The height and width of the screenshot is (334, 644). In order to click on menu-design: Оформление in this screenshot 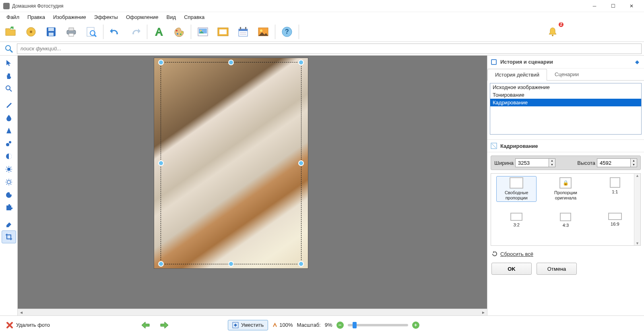, I will do `click(142, 17)`.